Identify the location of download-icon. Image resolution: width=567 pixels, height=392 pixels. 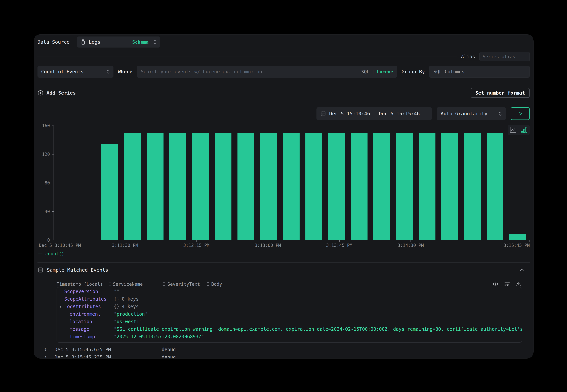
(518, 284).